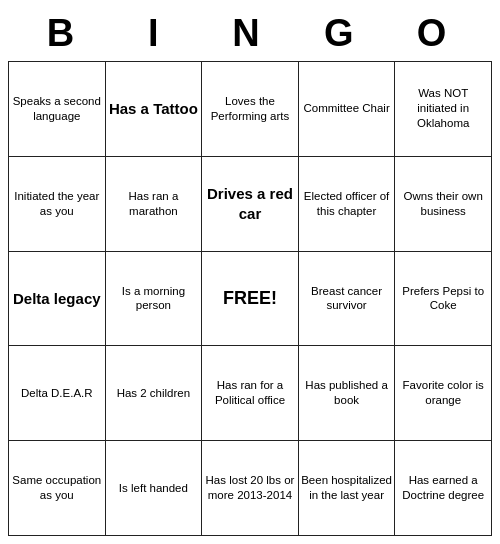 Image resolution: width=500 pixels, height=544 pixels. What do you see at coordinates (64, 34) in the screenshot?
I see `title-b: B` at bounding box center [64, 34].